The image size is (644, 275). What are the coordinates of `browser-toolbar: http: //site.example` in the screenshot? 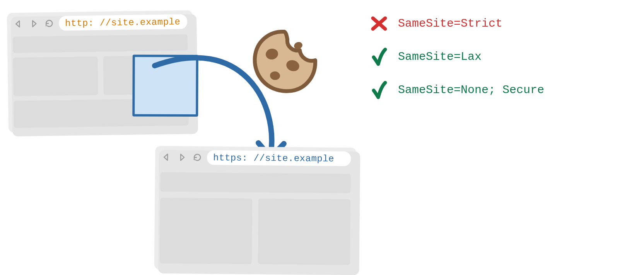 It's located at (100, 22).